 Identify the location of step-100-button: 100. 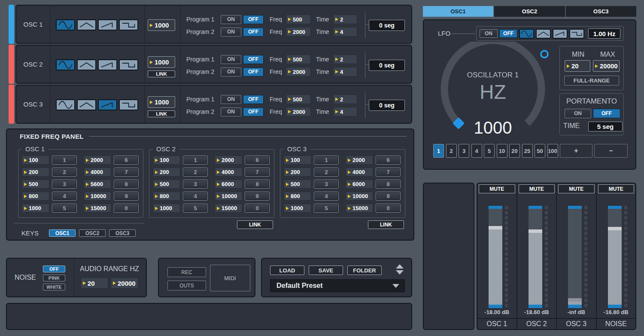
(553, 151).